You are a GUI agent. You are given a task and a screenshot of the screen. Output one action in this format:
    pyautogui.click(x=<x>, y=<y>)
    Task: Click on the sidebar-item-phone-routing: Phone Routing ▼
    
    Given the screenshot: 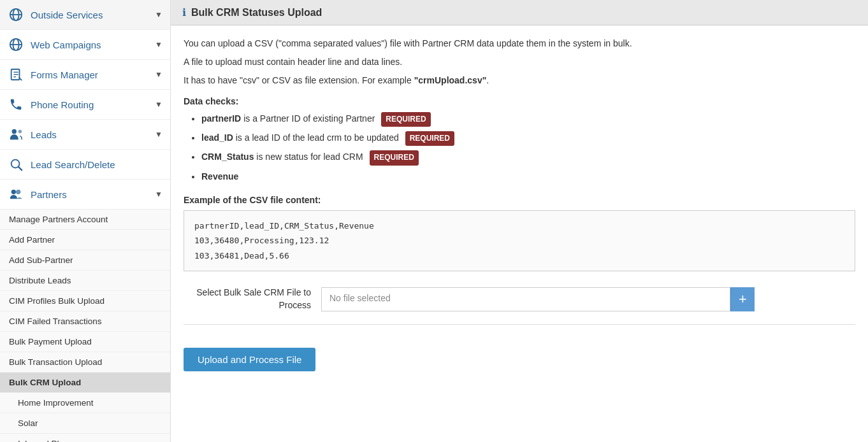 What is the action you would take?
    pyautogui.click(x=85, y=104)
    